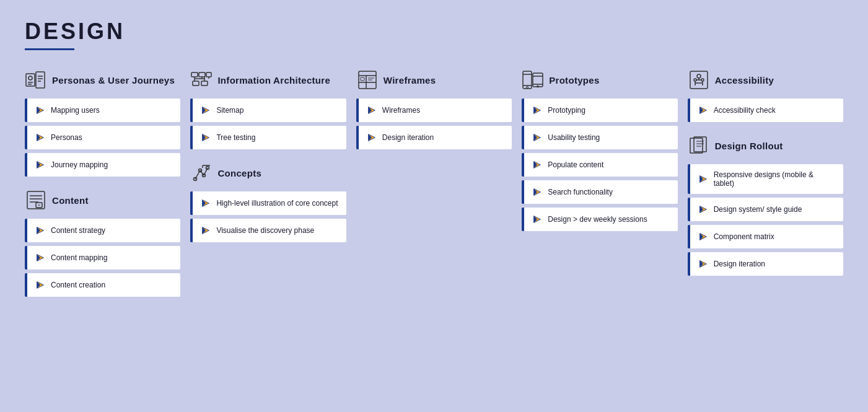 Image resolution: width=868 pixels, height=412 pixels. What do you see at coordinates (766, 80) in the screenshot?
I see `section-header-accessibility: Accessibility` at bounding box center [766, 80].